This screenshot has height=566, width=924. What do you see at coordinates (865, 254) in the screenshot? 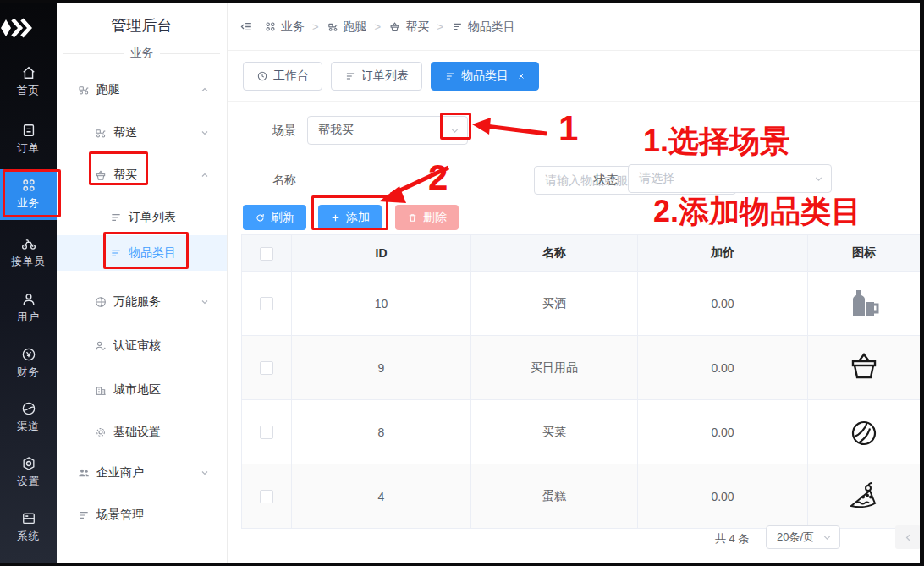
I see `column-header-icon: 图标` at bounding box center [865, 254].